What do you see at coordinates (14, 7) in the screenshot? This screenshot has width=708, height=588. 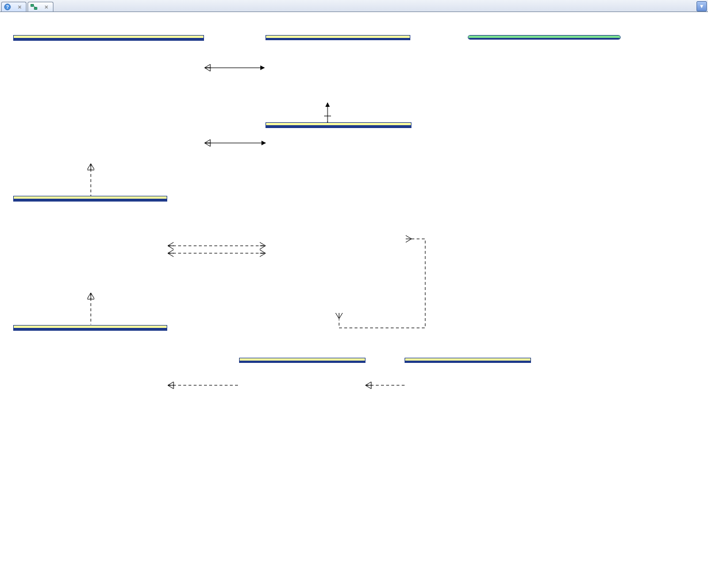 I see `tab-start-page: ×` at bounding box center [14, 7].